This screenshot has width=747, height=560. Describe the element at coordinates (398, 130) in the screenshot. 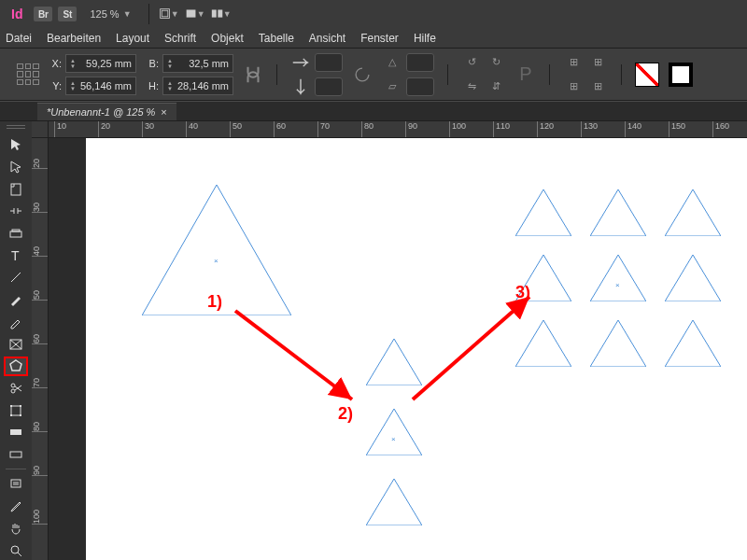

I see `horizontal-ruler: 102030405060708090100110120130140150160` at that location.